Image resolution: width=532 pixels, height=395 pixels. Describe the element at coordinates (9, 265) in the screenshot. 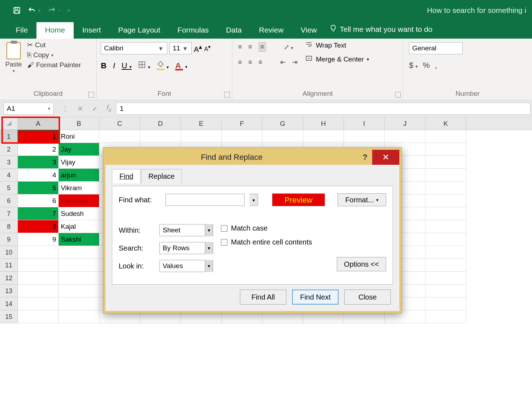

I see `row-header: 11` at that location.